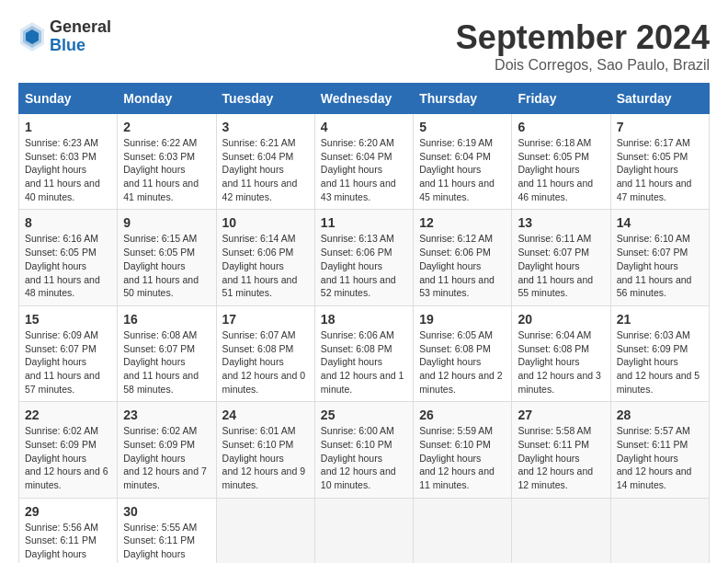  Describe the element at coordinates (265, 353) in the screenshot. I see `calendar-cell: 17Sunrise: 6:07 AMSunset: 6:08 PMDayligh…` at that location.